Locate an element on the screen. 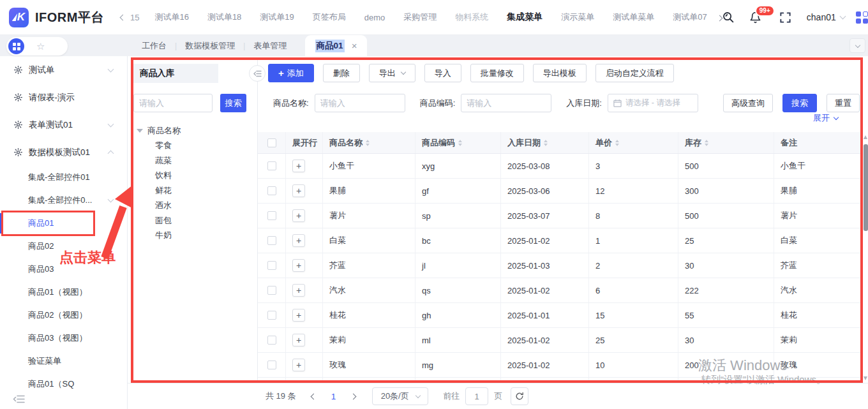 This screenshot has height=409, width=868. sidebar-item: 商品03（视图） is located at coordinates (64, 338).